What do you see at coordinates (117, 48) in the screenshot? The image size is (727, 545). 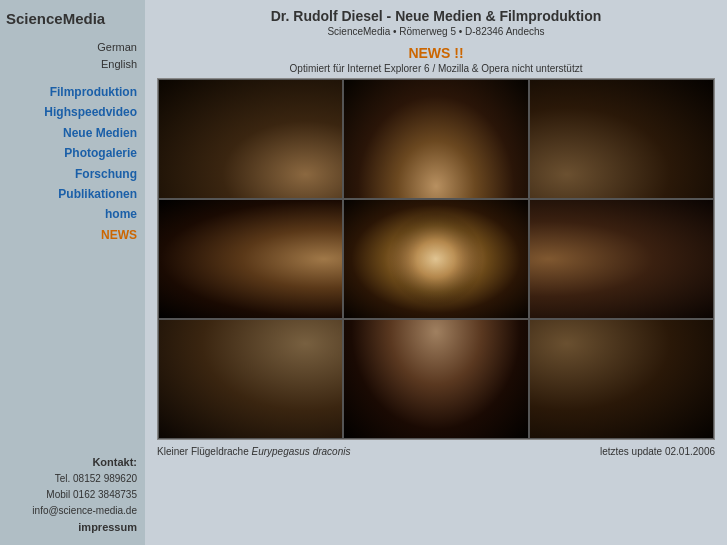 I see `lang-german: German` at bounding box center [117, 48].